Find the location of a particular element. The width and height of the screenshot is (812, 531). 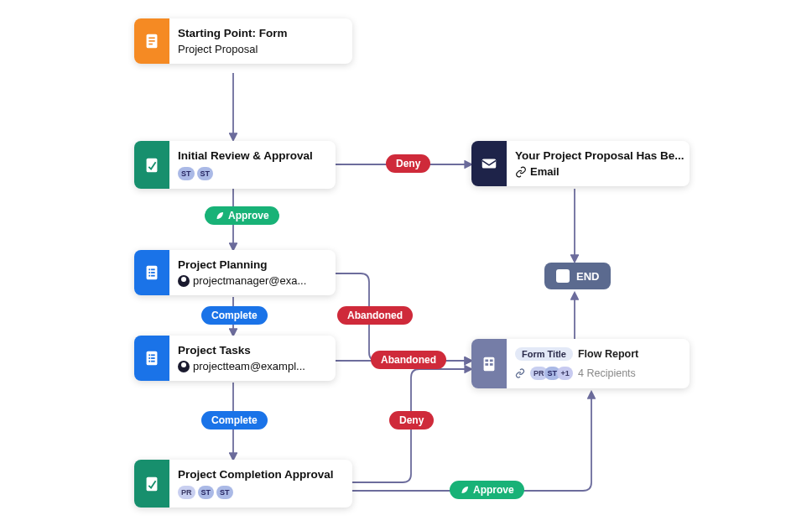

assignee-chips: ST ST is located at coordinates (251, 174).